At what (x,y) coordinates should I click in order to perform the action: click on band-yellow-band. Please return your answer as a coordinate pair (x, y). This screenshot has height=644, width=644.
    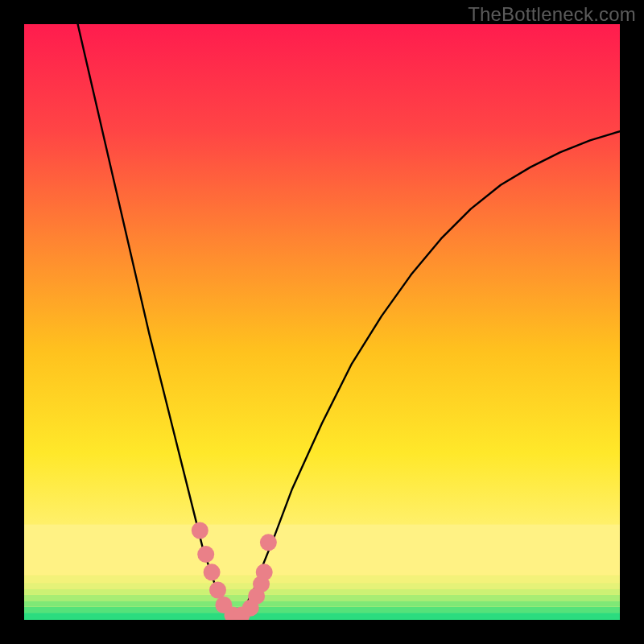
    Looking at the image, I should click on (322, 551).